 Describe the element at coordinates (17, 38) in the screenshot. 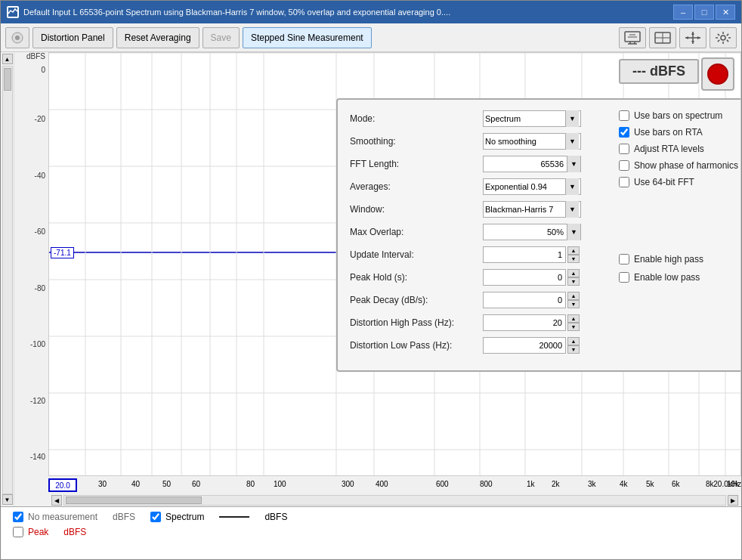

I see `home-icon-button` at that location.